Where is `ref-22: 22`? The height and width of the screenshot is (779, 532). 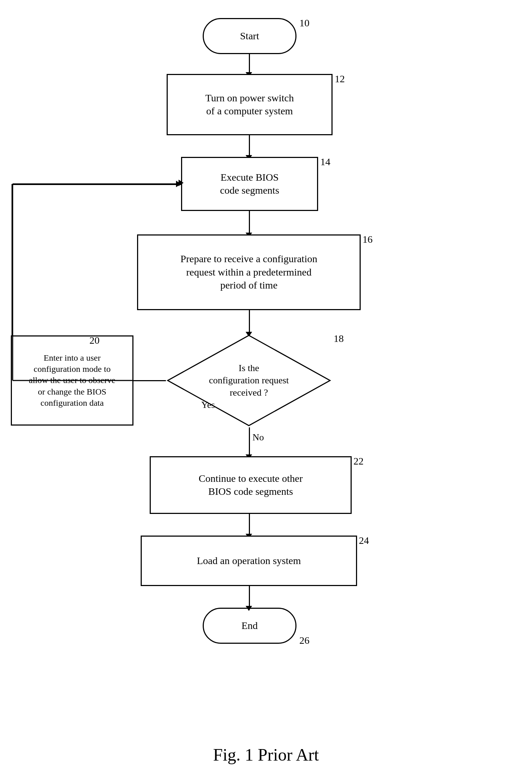
ref-22: 22 is located at coordinates (359, 461).